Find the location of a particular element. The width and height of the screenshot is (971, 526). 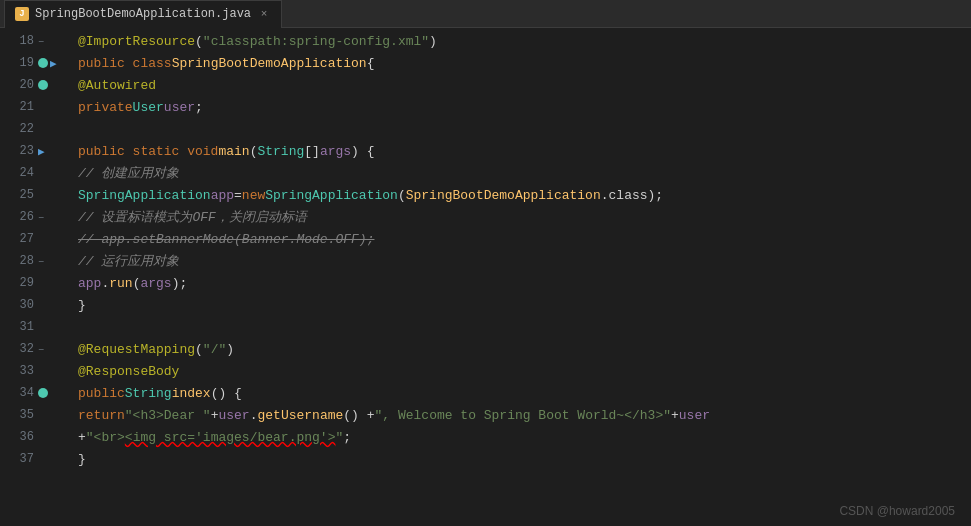

gutter-row: 36 is located at coordinates (35, 437).